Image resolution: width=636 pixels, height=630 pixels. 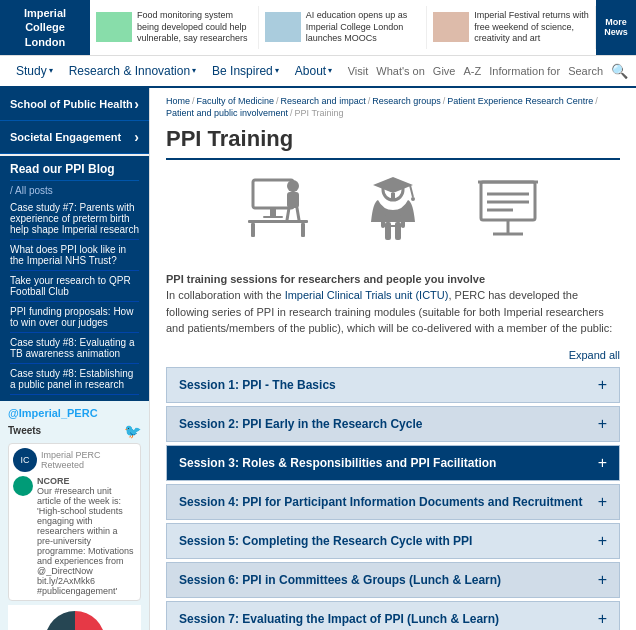 I want to click on nav-inspired: Be Inspired ▾, so click(x=246, y=71).